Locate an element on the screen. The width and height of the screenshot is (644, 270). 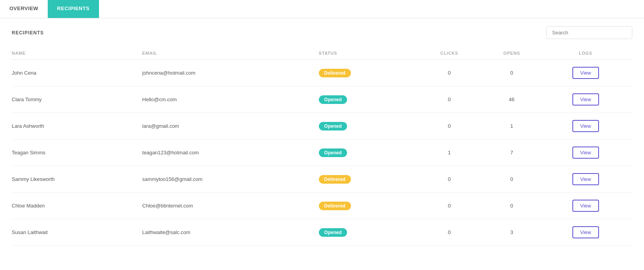
cell-email: lara@gmail.com is located at coordinates (231, 126).